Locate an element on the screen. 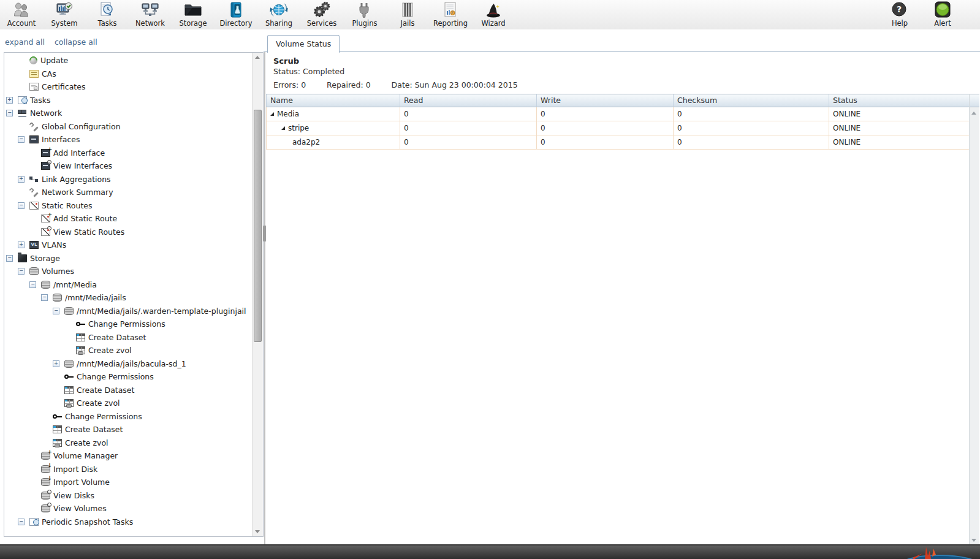 Image resolution: width=980 pixels, height=559 pixels. zvol-icon is located at coordinates (81, 351).